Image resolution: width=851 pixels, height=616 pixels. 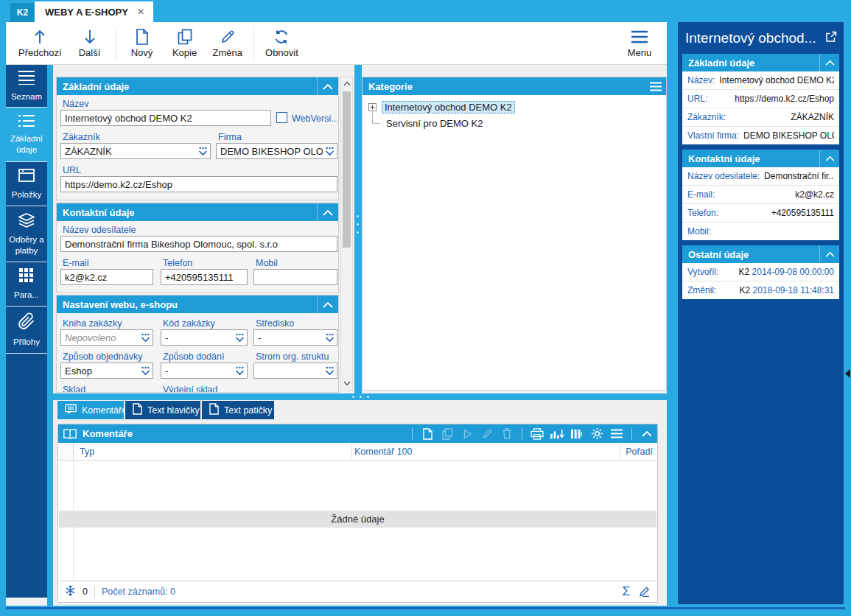 I want to click on sidebar-item-zakladni-udaje: Základní údaje, so click(x=27, y=135).